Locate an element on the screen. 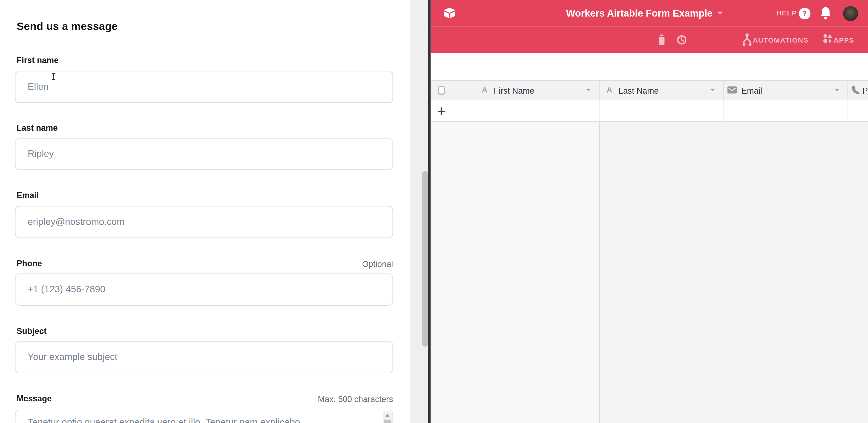 The height and width of the screenshot is (423, 868). grid-empty-area-left is located at coordinates (515, 272).